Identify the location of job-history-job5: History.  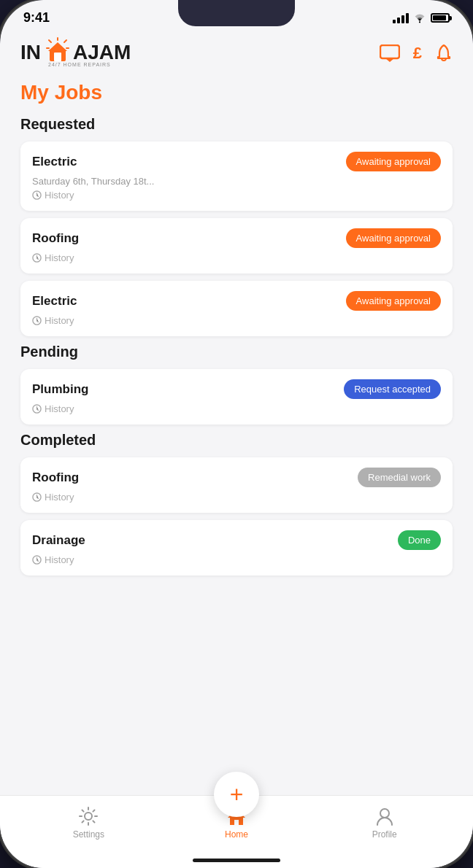
(236, 497).